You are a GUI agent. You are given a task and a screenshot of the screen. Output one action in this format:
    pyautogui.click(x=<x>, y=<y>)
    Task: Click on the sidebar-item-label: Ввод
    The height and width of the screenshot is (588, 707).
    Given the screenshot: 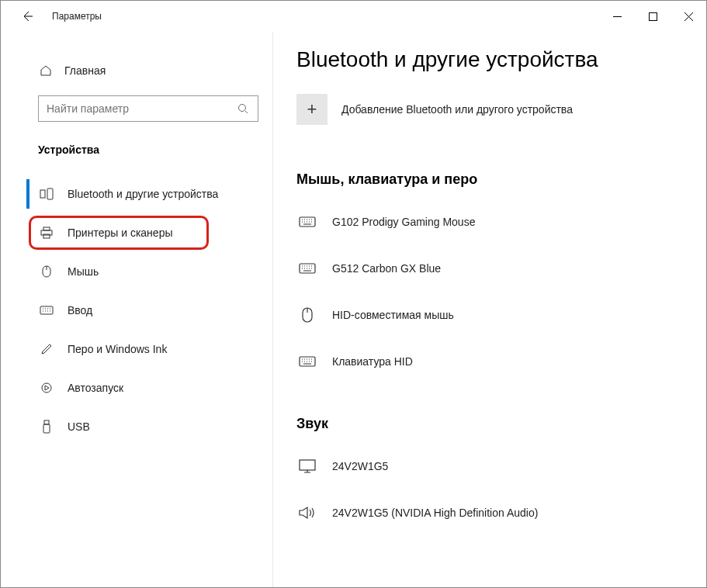 What is the action you would take?
    pyautogui.click(x=80, y=310)
    